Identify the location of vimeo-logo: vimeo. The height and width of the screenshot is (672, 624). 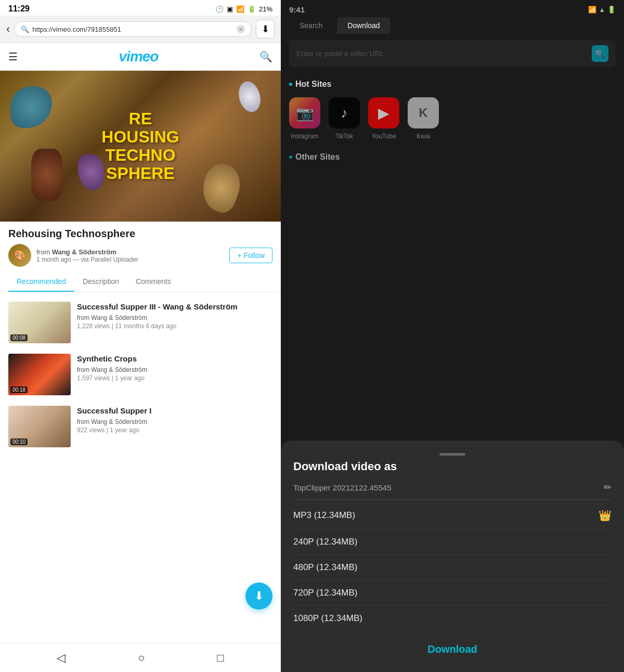
(139, 57).